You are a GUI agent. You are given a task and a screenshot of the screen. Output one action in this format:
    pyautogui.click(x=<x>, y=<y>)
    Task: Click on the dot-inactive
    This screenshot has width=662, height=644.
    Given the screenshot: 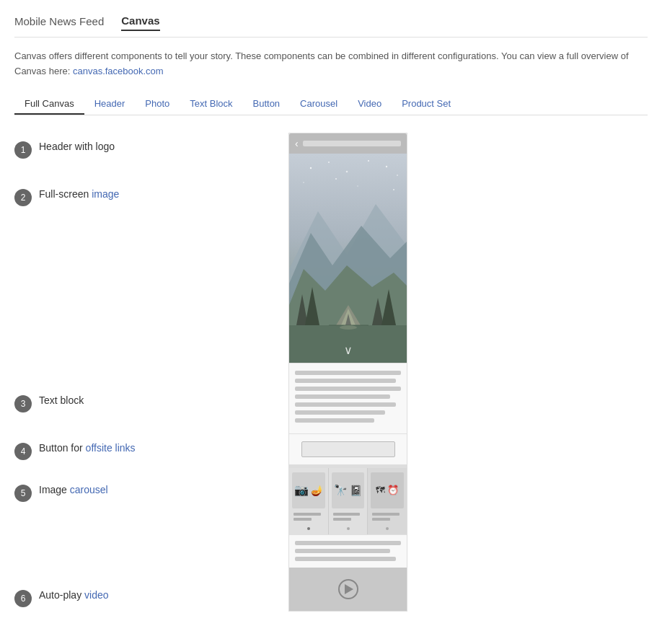 What is the action you would take?
    pyautogui.click(x=348, y=529)
    